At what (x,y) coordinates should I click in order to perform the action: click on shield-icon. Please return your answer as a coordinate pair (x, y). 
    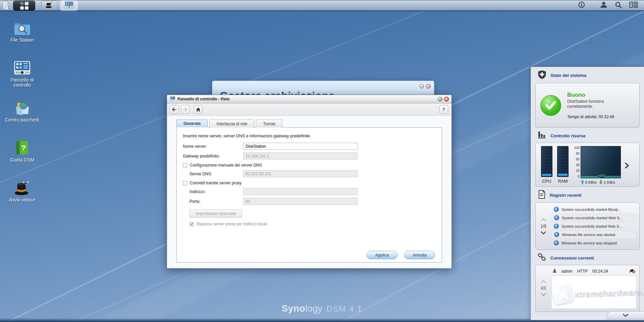
    Looking at the image, I should click on (542, 75).